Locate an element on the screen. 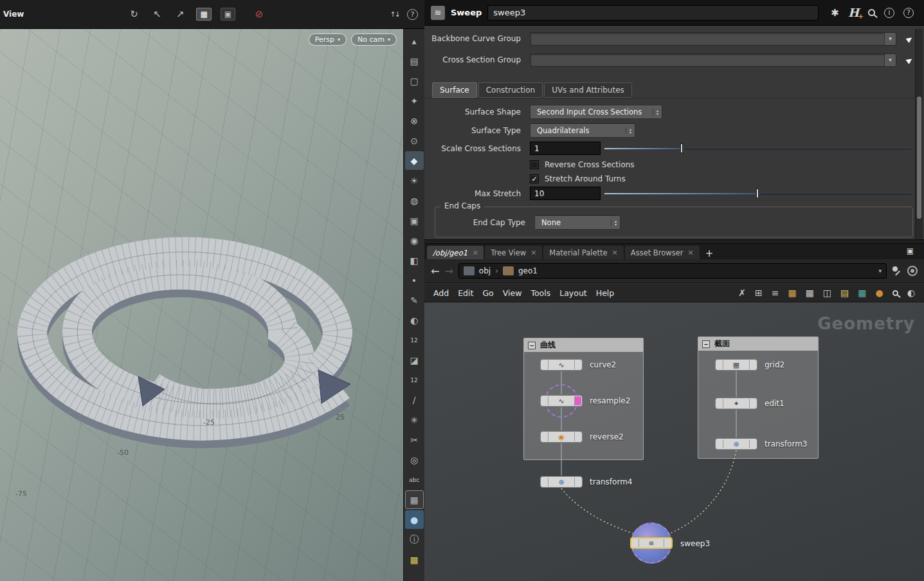 This screenshot has height=581, width=924. display-icon: ◐ is located at coordinates (911, 293).